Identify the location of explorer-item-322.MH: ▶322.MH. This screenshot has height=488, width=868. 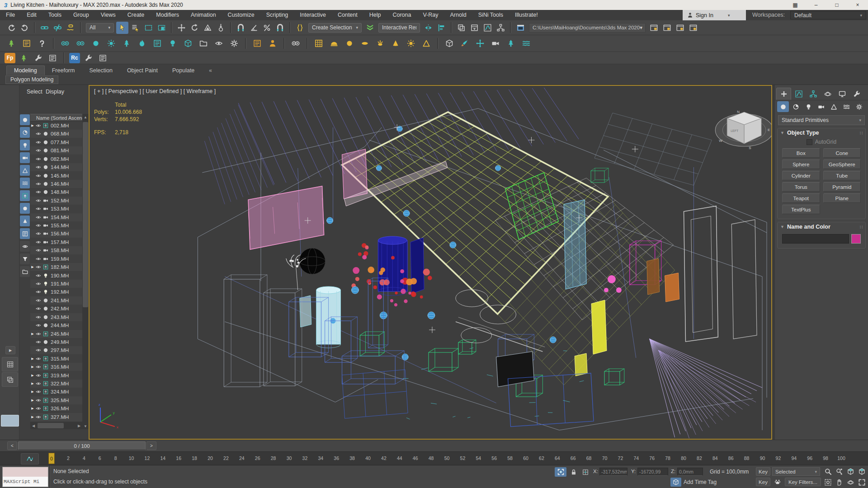
(56, 384).